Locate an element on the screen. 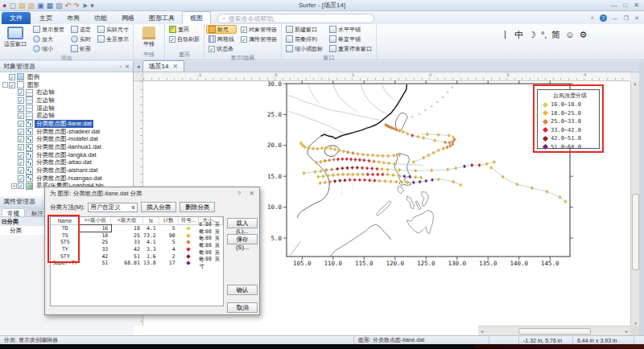 This screenshot has height=349, width=644. help-icon: ? is located at coordinates (604, 18).